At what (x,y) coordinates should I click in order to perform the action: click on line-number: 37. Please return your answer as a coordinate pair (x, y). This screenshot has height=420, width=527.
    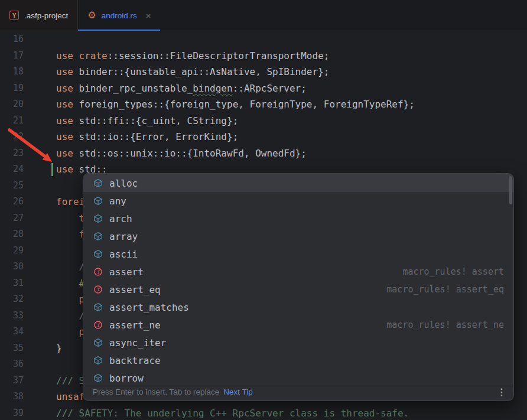
    Looking at the image, I should click on (12, 381).